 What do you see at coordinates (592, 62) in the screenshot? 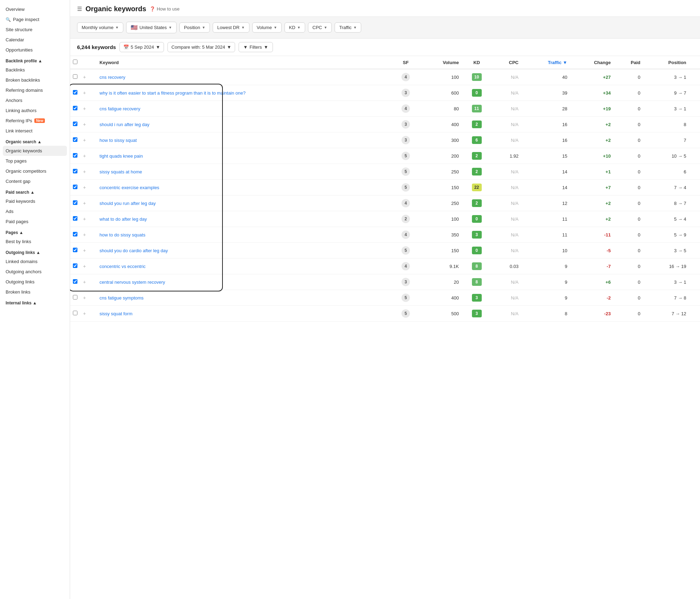
I see `change-col-header: Change` at bounding box center [592, 62].